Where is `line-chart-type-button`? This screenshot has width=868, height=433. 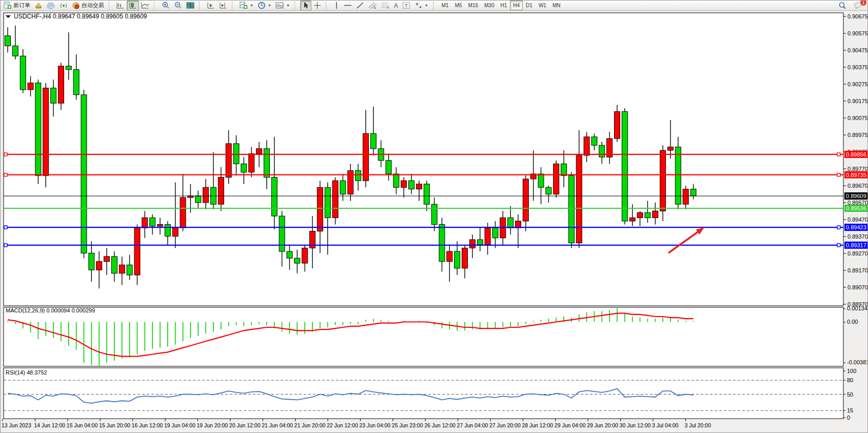
line-chart-type-button is located at coordinates (145, 6).